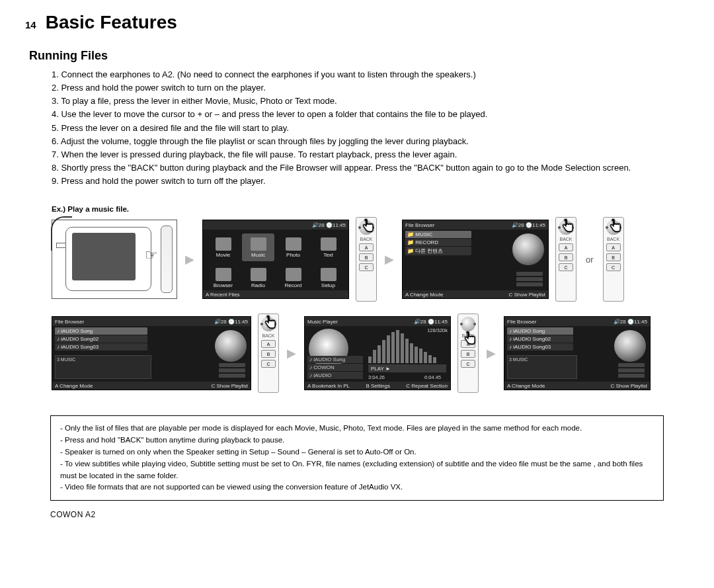  What do you see at coordinates (590, 259) in the screenshot?
I see `or-label: or` at bounding box center [590, 259].